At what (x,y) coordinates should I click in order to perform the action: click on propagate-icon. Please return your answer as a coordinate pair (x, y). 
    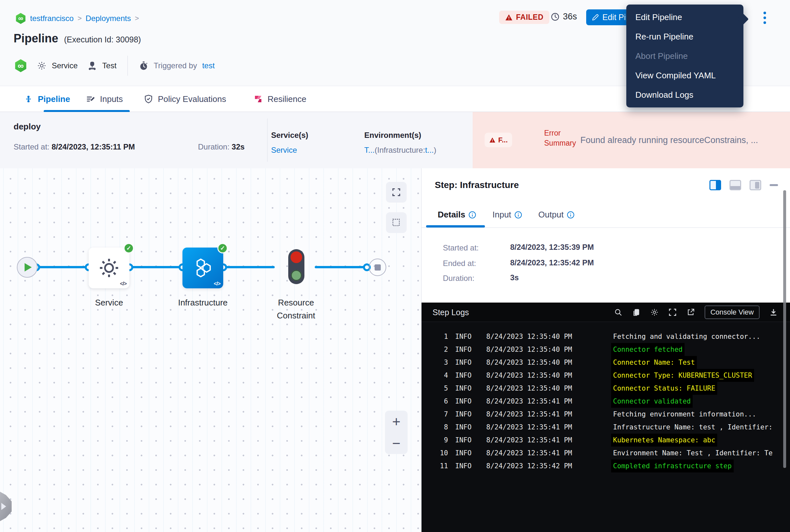
    Looking at the image, I should click on (92, 66).